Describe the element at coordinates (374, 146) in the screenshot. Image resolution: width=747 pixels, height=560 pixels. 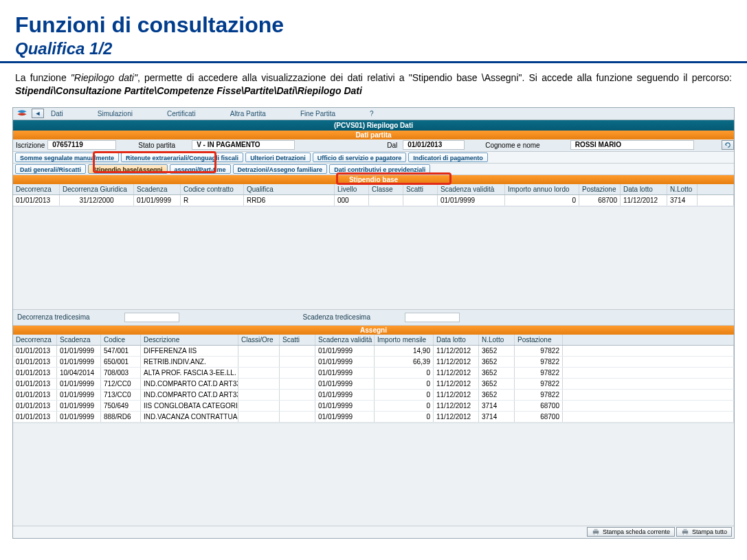
I see `info-row: Iscrizione 07657119 Stato partita V - IN…` at that location.